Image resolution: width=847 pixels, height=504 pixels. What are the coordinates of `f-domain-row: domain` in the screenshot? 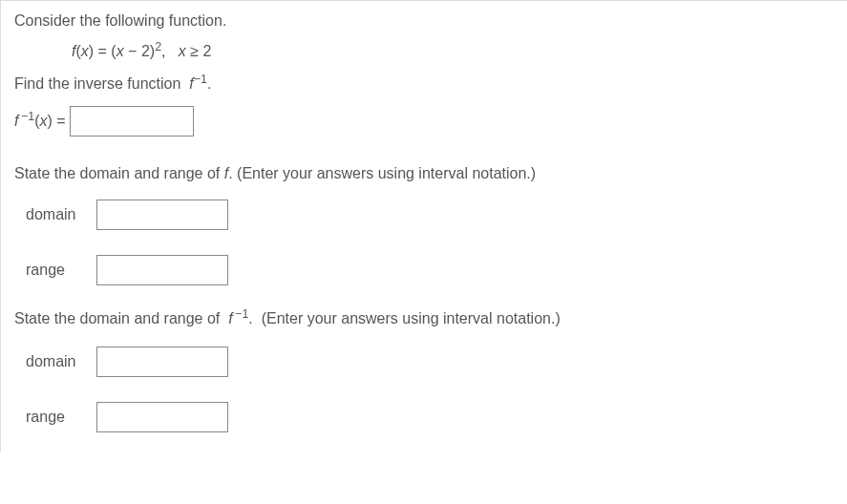 It's located at (430, 215).